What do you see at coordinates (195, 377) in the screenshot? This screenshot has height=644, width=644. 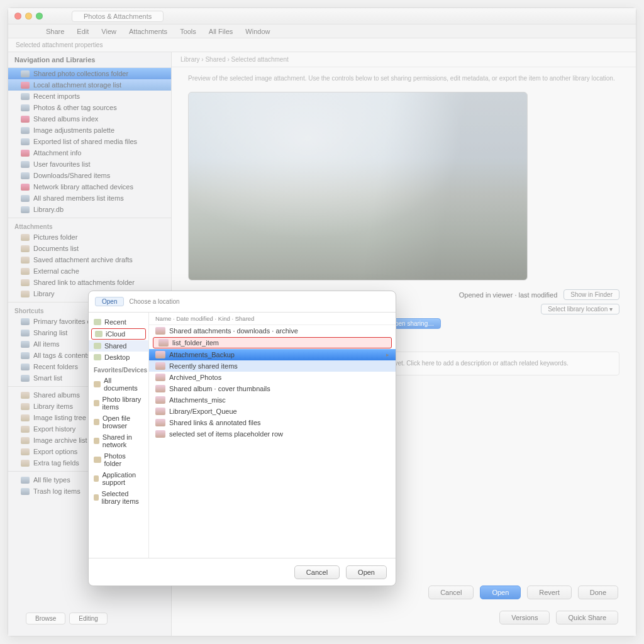 I see `dialog-row-label: Archived_Photos` at bounding box center [195, 377].